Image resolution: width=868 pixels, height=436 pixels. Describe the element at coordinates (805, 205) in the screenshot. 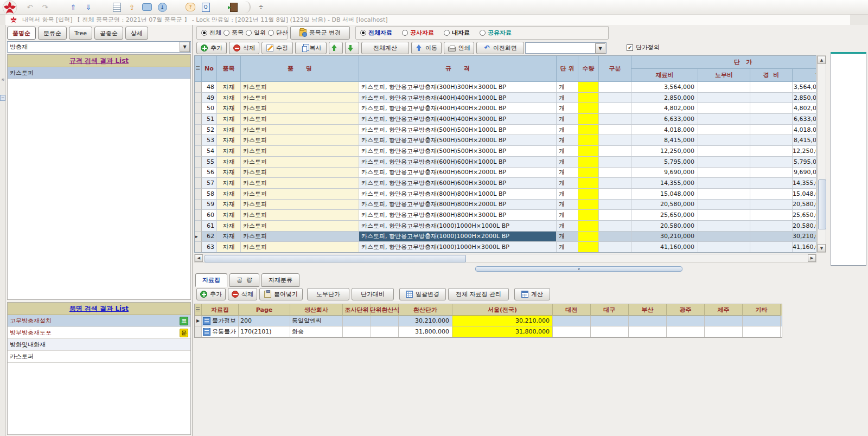

I see `cell-total: 20,580,000` at that location.